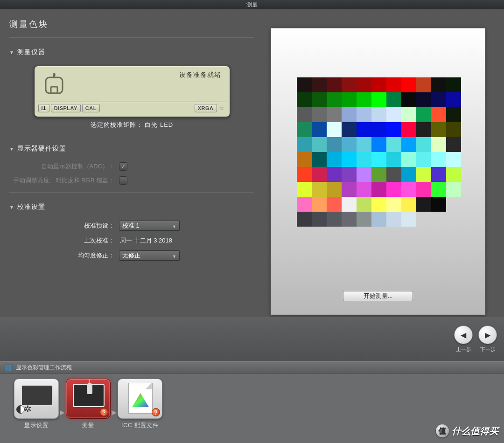 The height and width of the screenshot is (443, 504). I want to click on section-header-calibration: 校准设置, so click(132, 207).